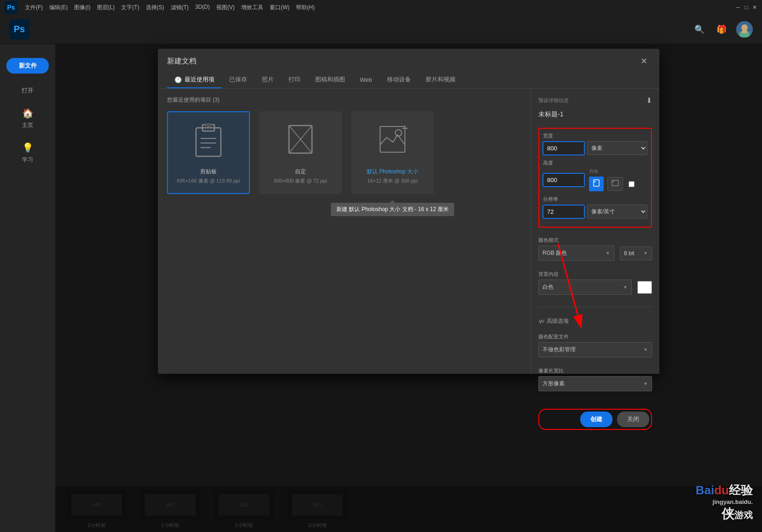 This screenshot has height=532, width=762. What do you see at coordinates (11, 7) in the screenshot?
I see `ps-small-logo: Ps` at bounding box center [11, 7].